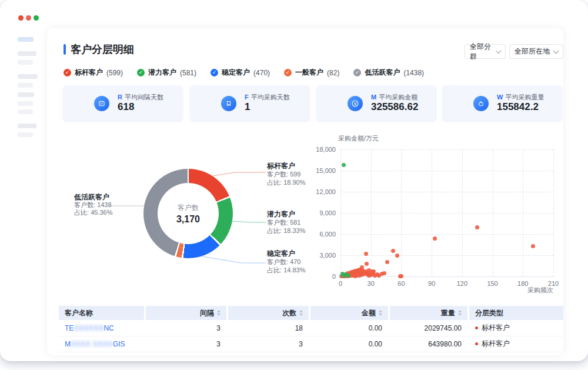 Image resolution: width=588 pixels, height=370 pixels. What do you see at coordinates (349, 328) in the screenshot?
I see `cell-amount: 0.00` at bounding box center [349, 328].